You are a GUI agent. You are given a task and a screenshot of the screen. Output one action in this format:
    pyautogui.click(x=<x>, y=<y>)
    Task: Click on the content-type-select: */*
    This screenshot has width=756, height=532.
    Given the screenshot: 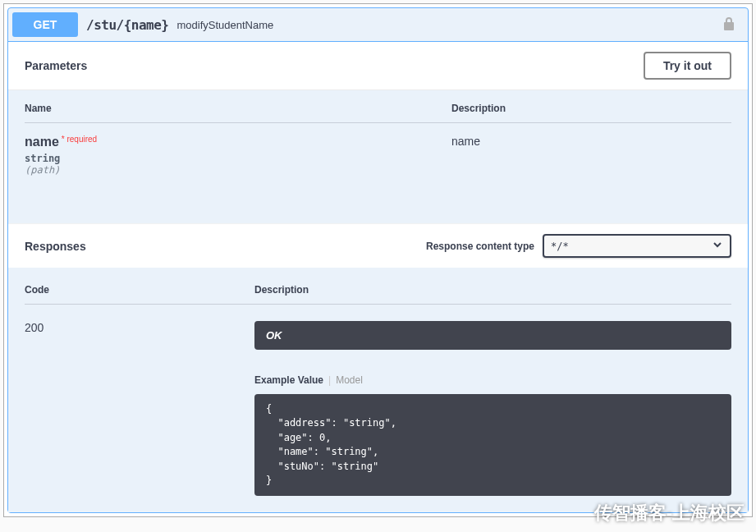 What is the action you would take?
    pyautogui.click(x=637, y=246)
    